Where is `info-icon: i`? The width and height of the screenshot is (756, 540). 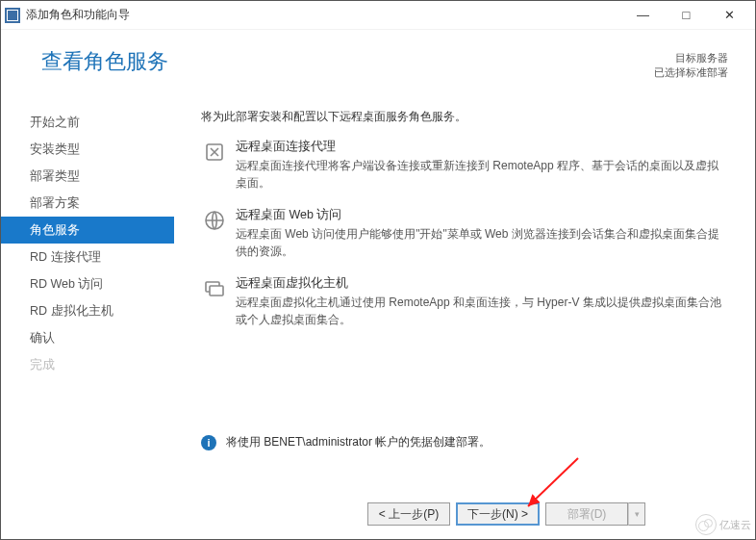 info-icon: i is located at coordinates (209, 443).